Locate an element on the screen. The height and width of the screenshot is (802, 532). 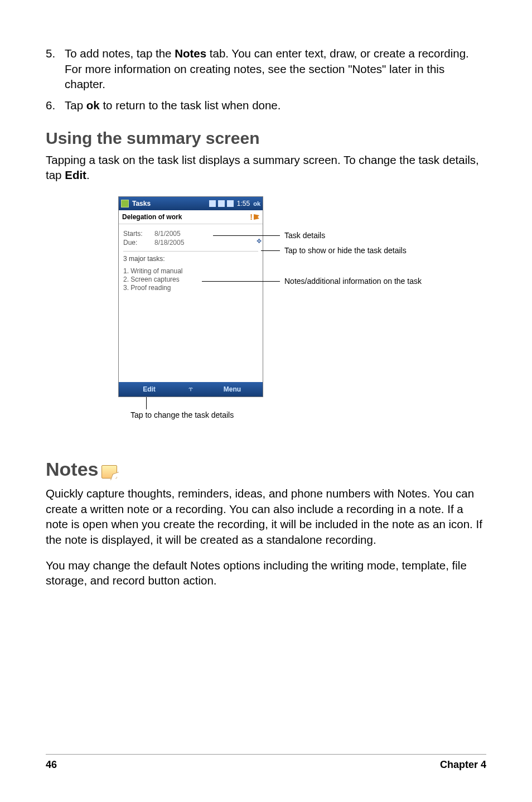
bold-text: ok is located at coordinates (93, 105).